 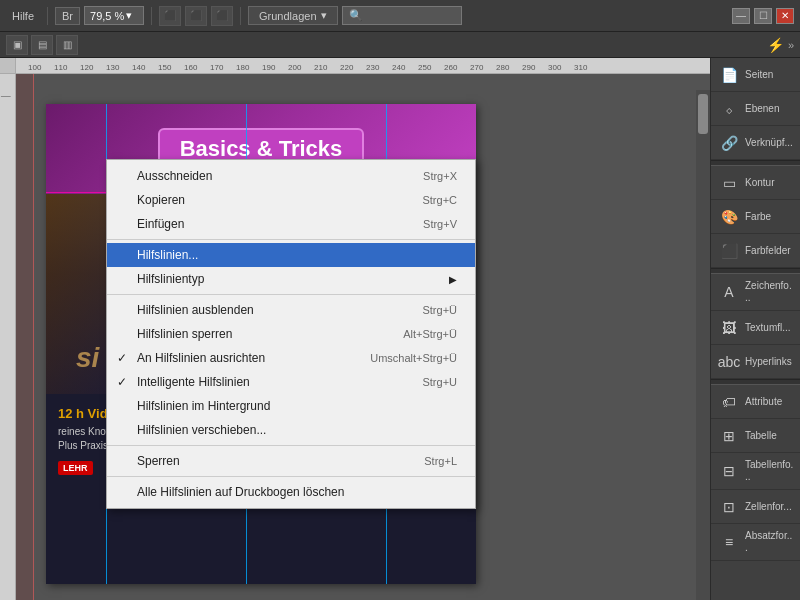 I want to click on panel-item-textumfl: 🖼Textumfl..., so click(x=756, y=328).